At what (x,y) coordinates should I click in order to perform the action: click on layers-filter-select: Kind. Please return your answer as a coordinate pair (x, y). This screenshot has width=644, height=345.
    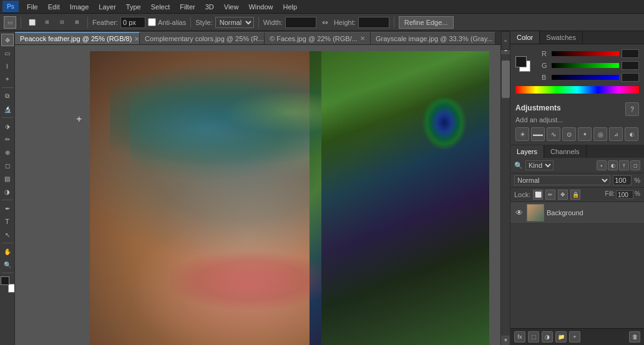
    Looking at the image, I should click on (539, 165).